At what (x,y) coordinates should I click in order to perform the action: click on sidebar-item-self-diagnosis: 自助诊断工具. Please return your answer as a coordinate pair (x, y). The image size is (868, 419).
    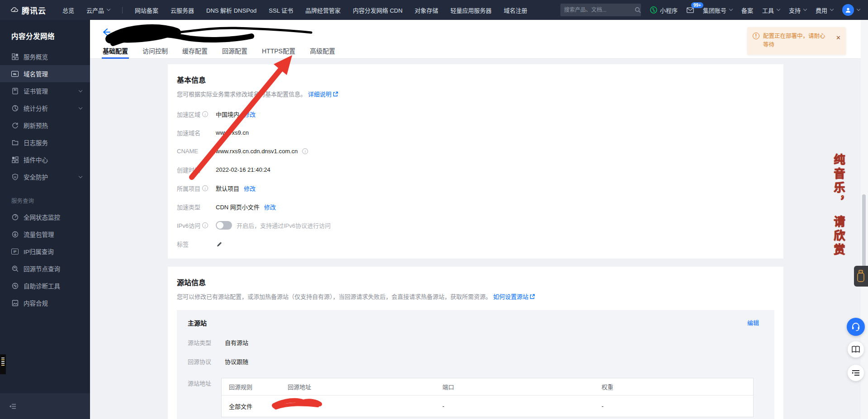
    Looking at the image, I should click on (45, 286).